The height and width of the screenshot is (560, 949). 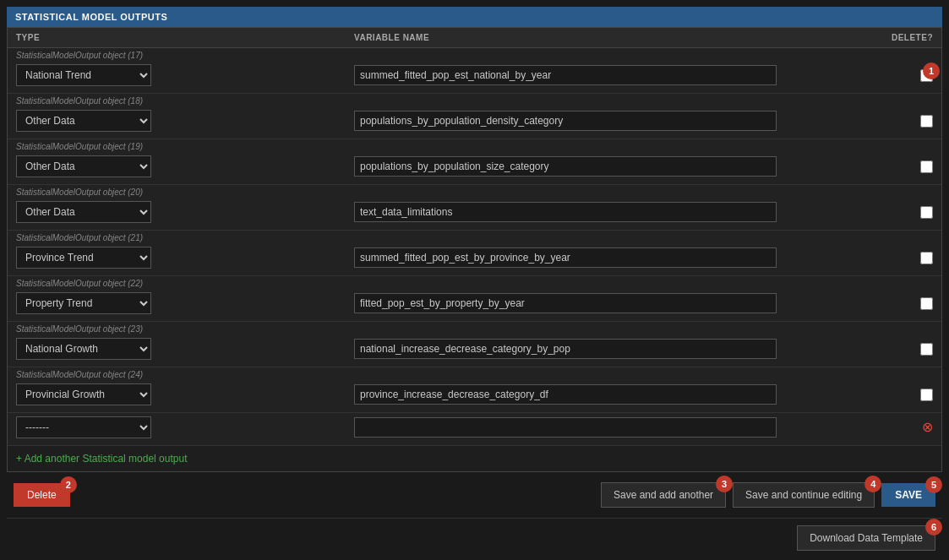 What do you see at coordinates (663, 495) in the screenshot?
I see `save-add-button: Save and add another` at bounding box center [663, 495].